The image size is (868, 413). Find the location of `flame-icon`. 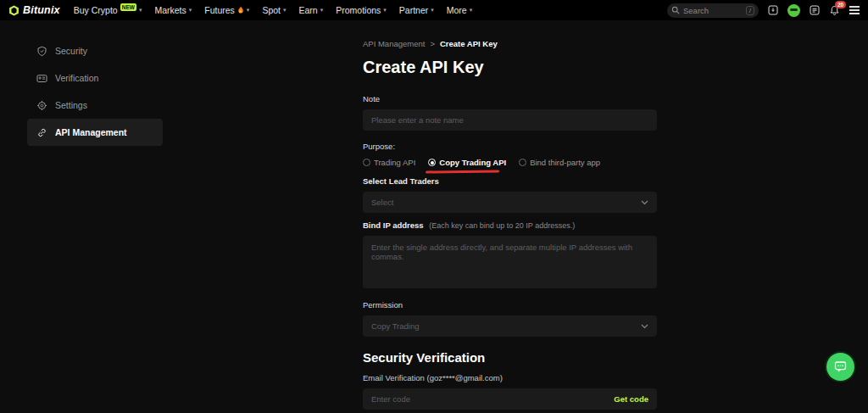

flame-icon is located at coordinates (241, 10).